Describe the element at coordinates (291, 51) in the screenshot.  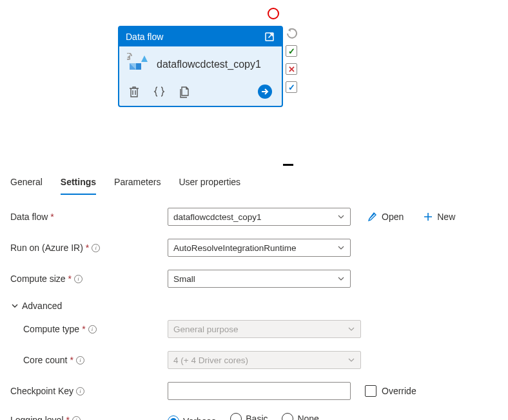
I see `status-success-icon: ✓` at that location.